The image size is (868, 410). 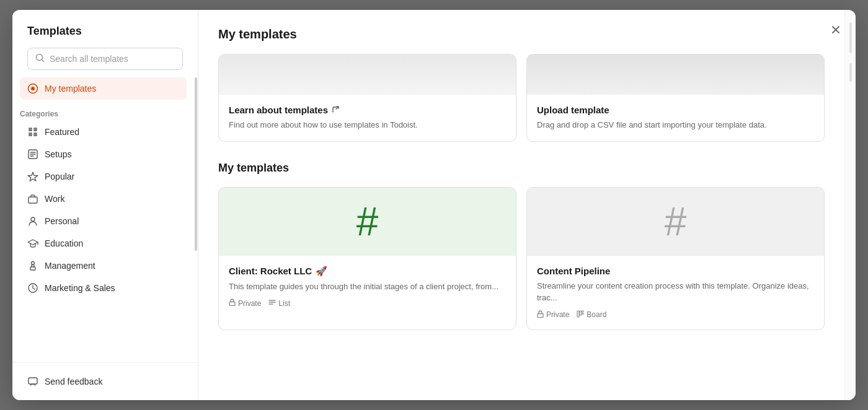 I want to click on my-templates-icon, so click(x=33, y=89).